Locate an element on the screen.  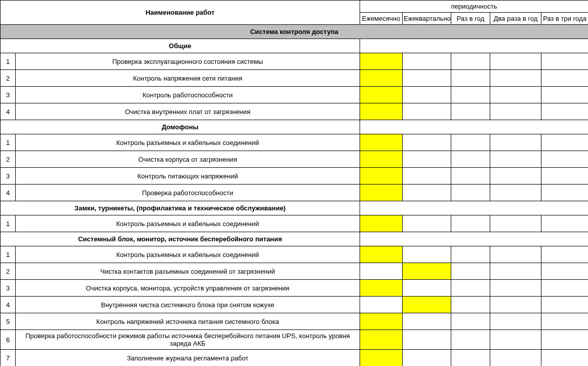
group-title: Домофоны is located at coordinates (180, 127).